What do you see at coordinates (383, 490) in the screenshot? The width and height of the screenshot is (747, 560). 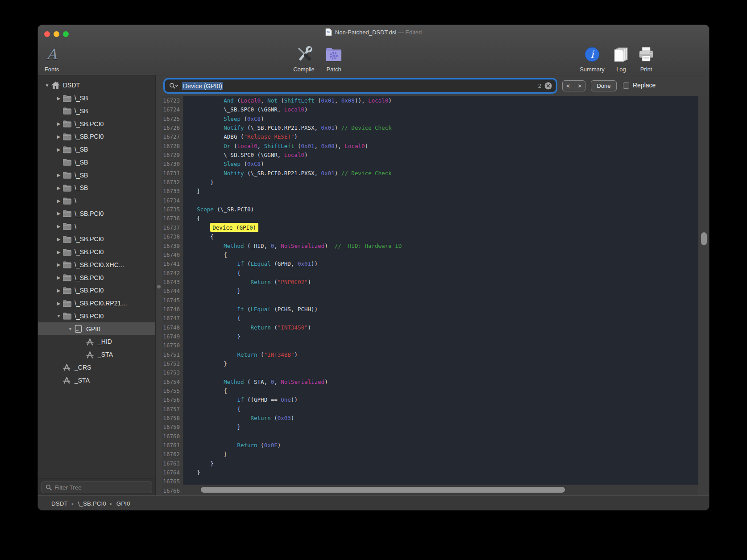 I see `horizontal-scrollbar-thumb` at bounding box center [383, 490].